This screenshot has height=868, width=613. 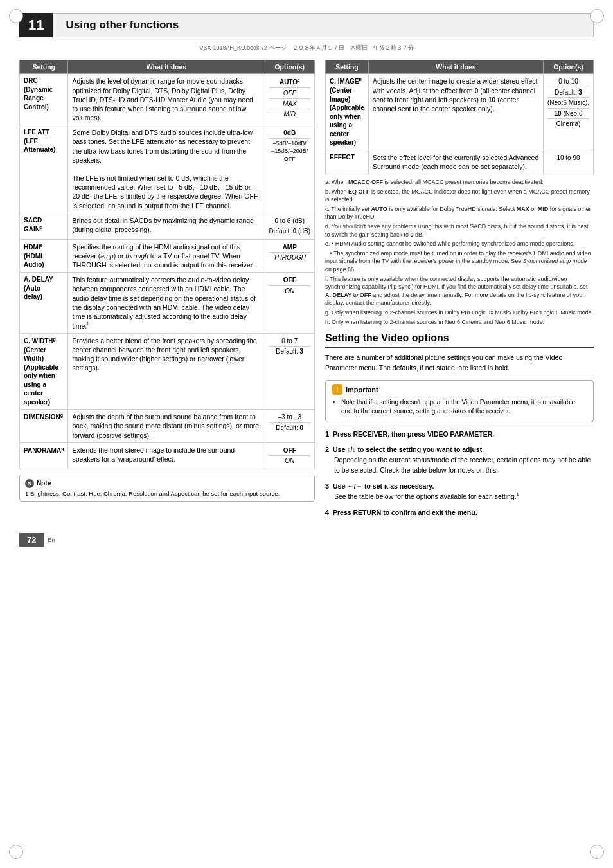 I want to click on options-drc: AUTOc OFF MAX MID, so click(x=289, y=100).